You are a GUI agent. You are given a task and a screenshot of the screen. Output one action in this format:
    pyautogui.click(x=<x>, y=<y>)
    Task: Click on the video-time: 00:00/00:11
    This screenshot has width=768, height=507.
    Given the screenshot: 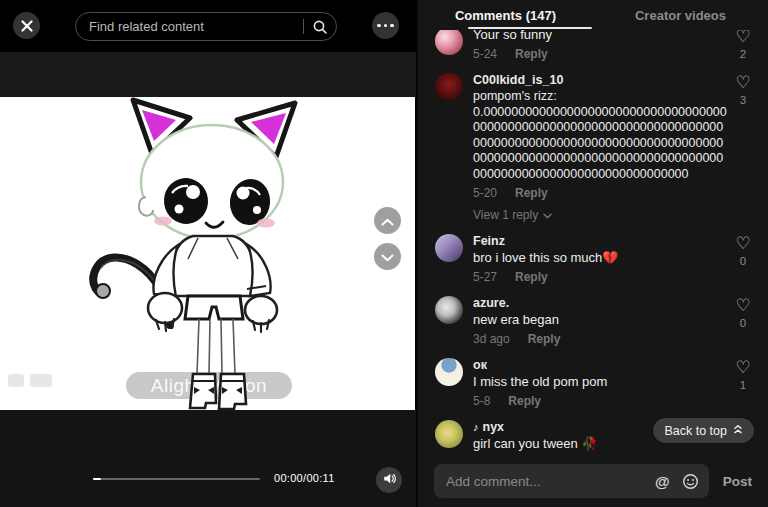 What is the action you would take?
    pyautogui.click(x=304, y=478)
    